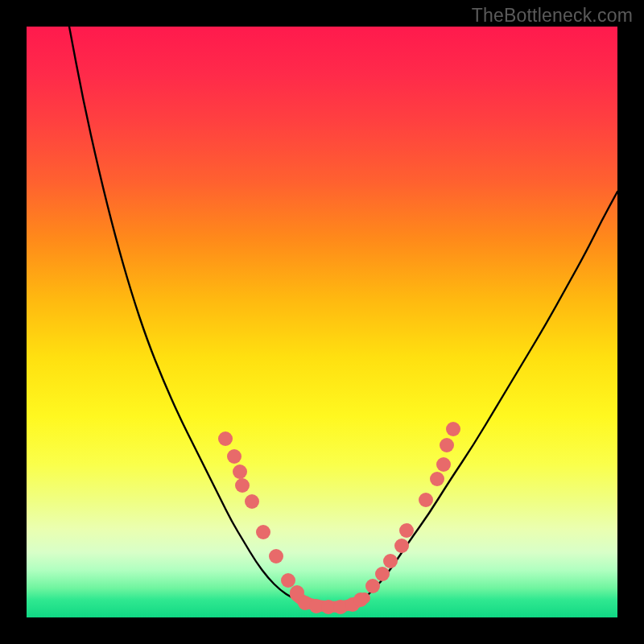 The width and height of the screenshot is (644, 644). Describe the element at coordinates (340, 518) in the screenshot. I see `marker-dots` at that location.